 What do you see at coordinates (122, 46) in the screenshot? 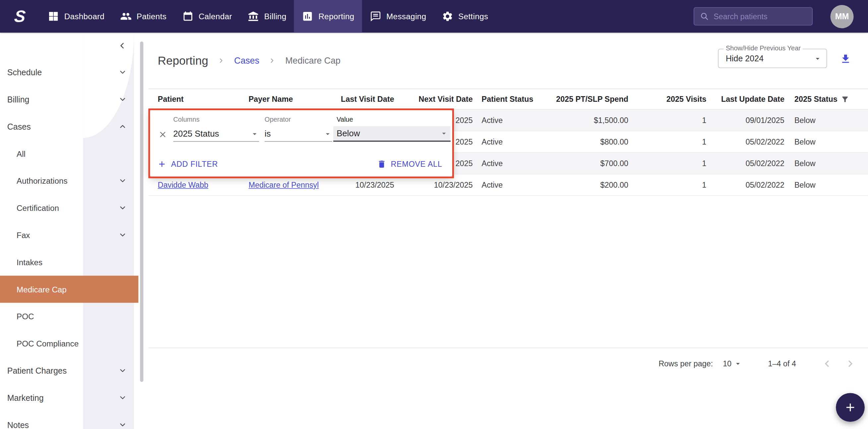
I see `chevron-left-icon` at bounding box center [122, 46].